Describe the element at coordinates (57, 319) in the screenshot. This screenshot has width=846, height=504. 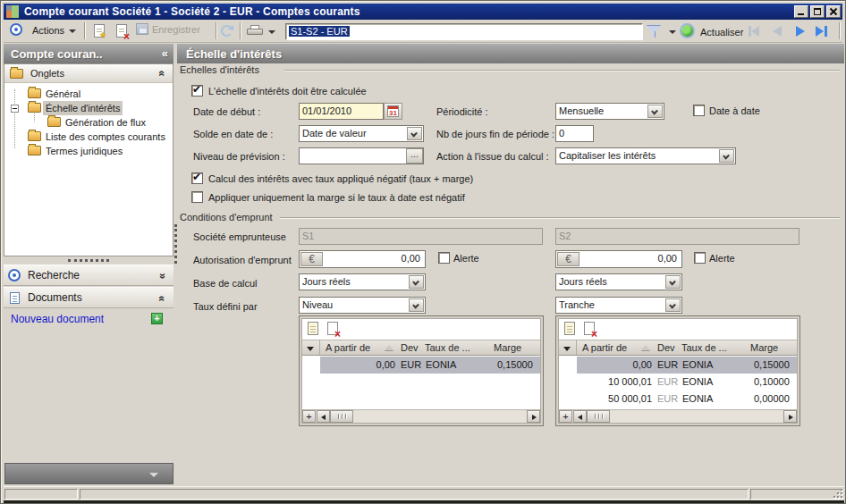
I see `new-document-link: Nouveau document` at that location.